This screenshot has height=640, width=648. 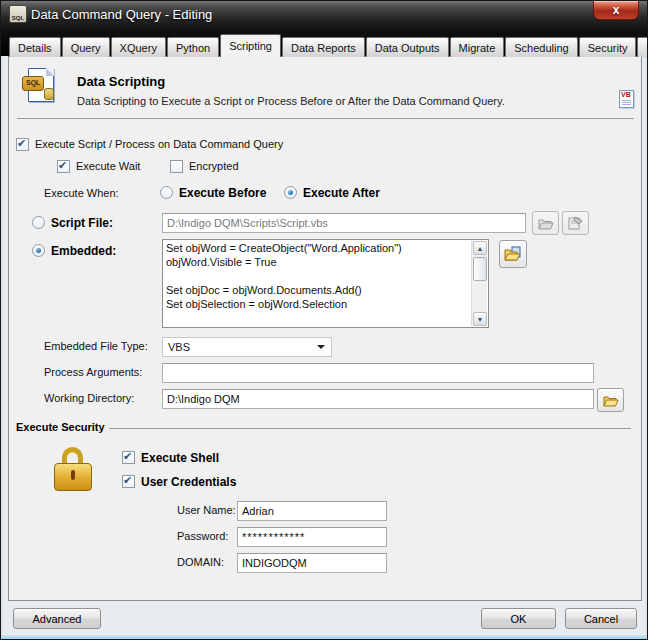 I want to click on execute-script-checkbox, so click(x=22, y=144).